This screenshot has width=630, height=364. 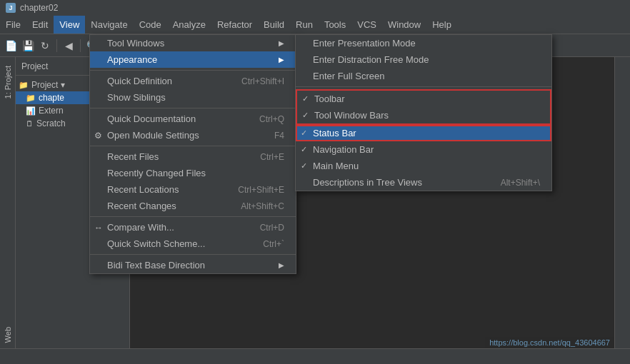 I want to click on menu-file: File, so click(x=13, y=24).